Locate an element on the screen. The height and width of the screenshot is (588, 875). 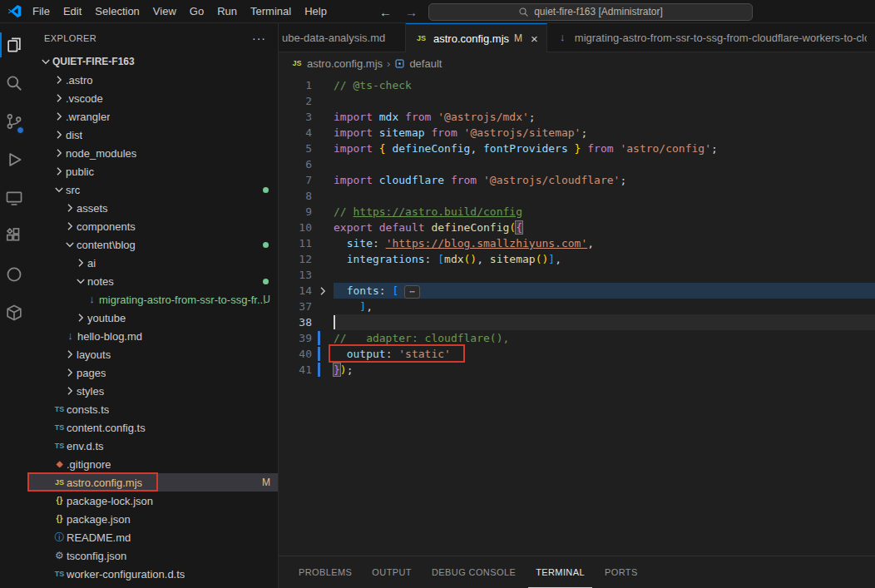
run-debug-icon is located at coordinates (13, 160).